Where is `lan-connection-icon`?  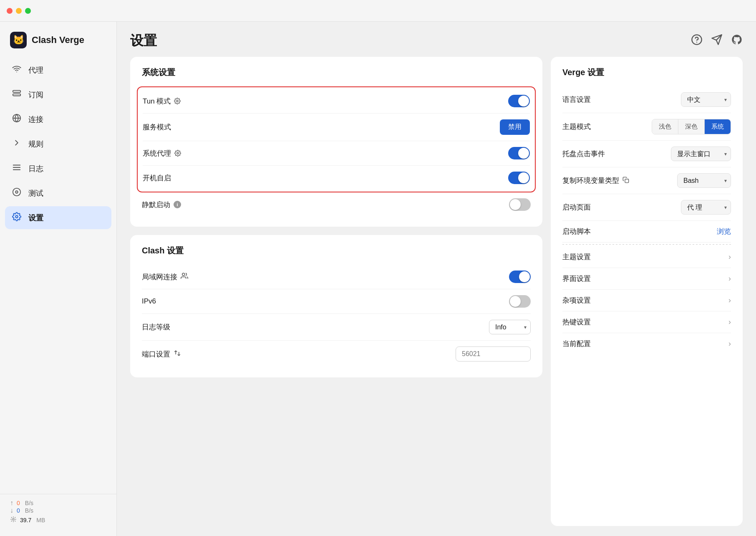
lan-connection-icon is located at coordinates (184, 277).